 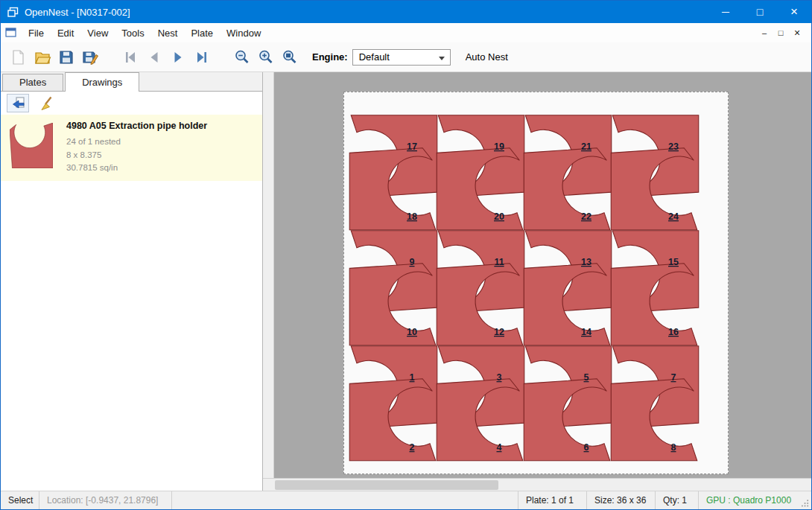 I want to click on nest-pair-19-20: 1920, so click(x=480, y=173).